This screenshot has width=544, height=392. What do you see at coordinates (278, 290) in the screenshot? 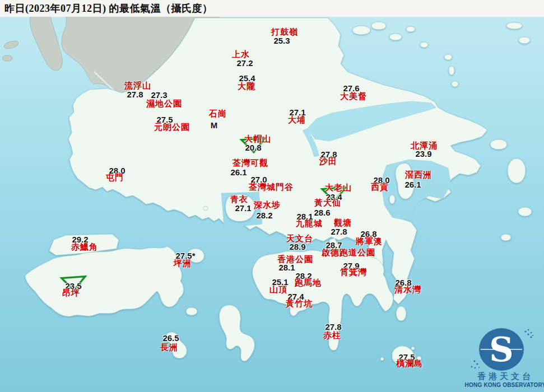
I see `station-label-the-peak: 山頂` at bounding box center [278, 290].